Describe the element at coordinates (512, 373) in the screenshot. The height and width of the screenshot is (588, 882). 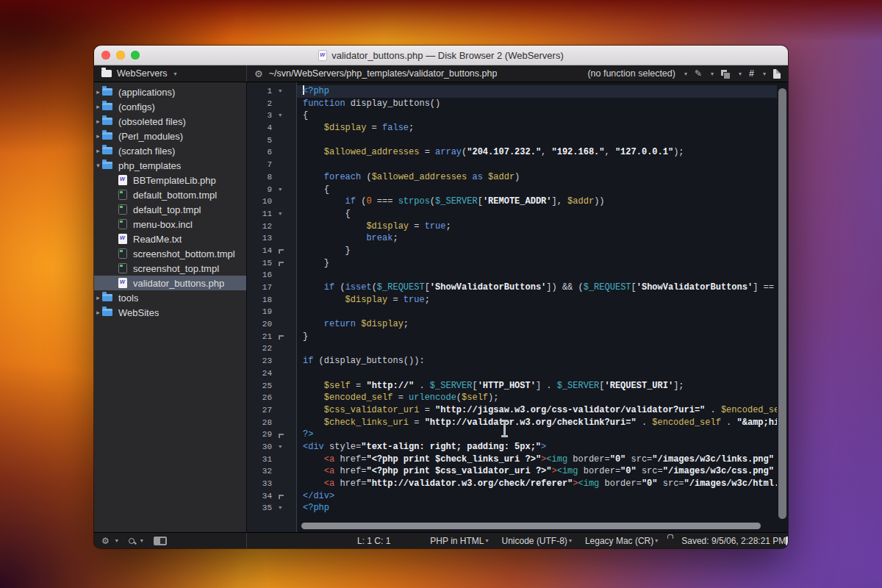
I see `code-line: 24` at that location.